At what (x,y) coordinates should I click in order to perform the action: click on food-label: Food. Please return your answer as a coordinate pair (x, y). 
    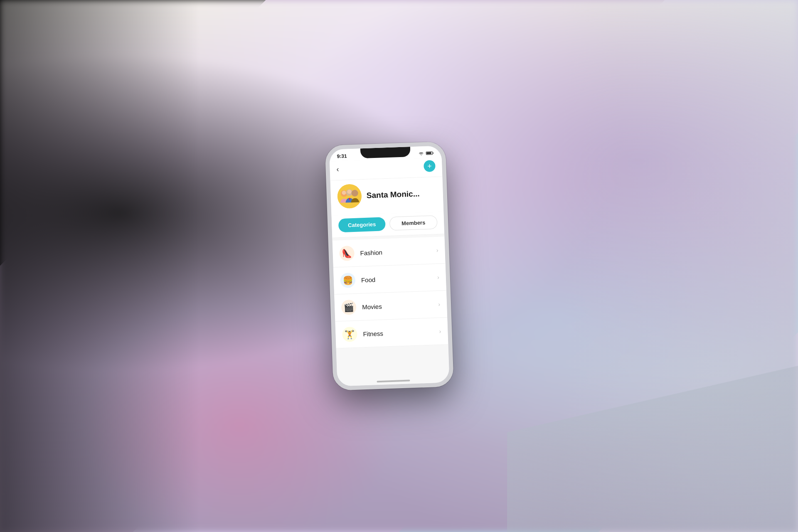
    Looking at the image, I should click on (397, 278).